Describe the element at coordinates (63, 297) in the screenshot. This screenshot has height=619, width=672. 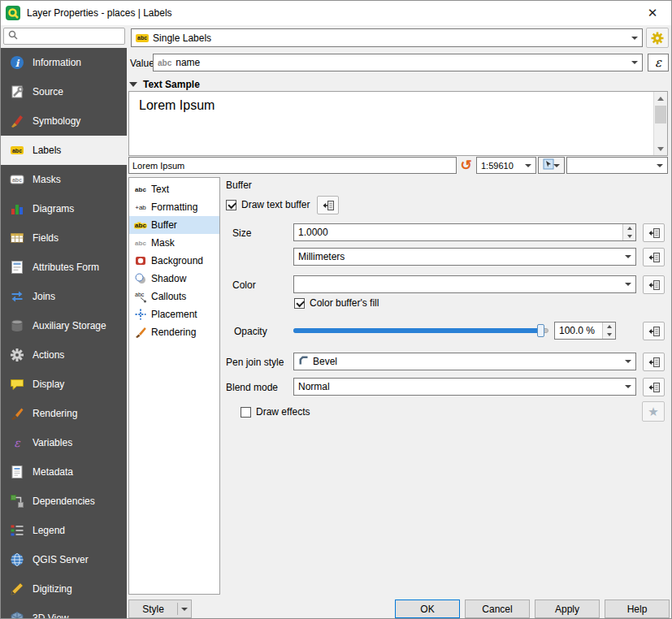
I see `sidebar-item-joins: Joins` at that location.